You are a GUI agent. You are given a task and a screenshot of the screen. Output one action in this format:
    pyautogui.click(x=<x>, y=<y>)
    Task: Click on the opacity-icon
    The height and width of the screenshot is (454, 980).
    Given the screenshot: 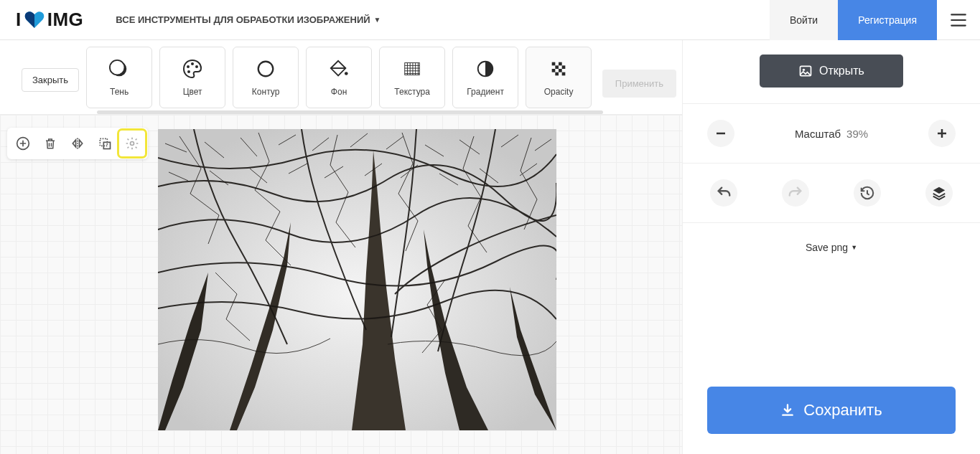 What is the action you would take?
    pyautogui.click(x=559, y=69)
    